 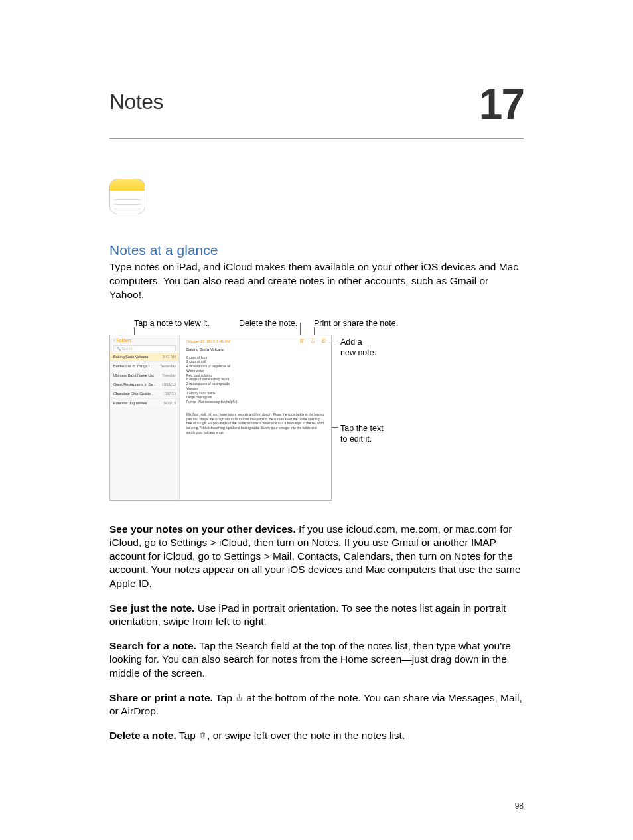 I want to click on callout-add: Add a new note., so click(x=358, y=348).